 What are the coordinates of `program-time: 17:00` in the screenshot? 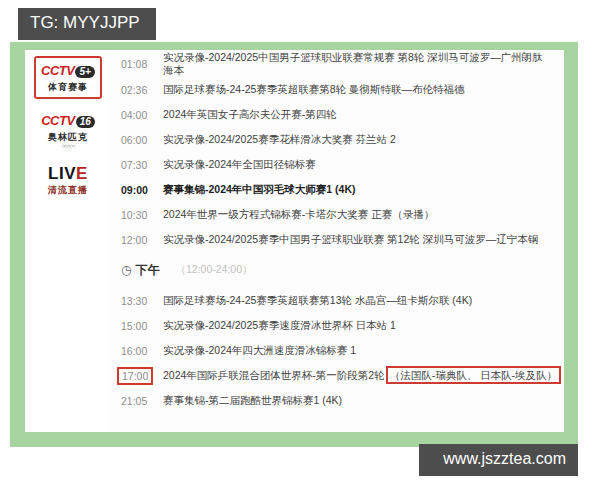 It's located at (142, 376).